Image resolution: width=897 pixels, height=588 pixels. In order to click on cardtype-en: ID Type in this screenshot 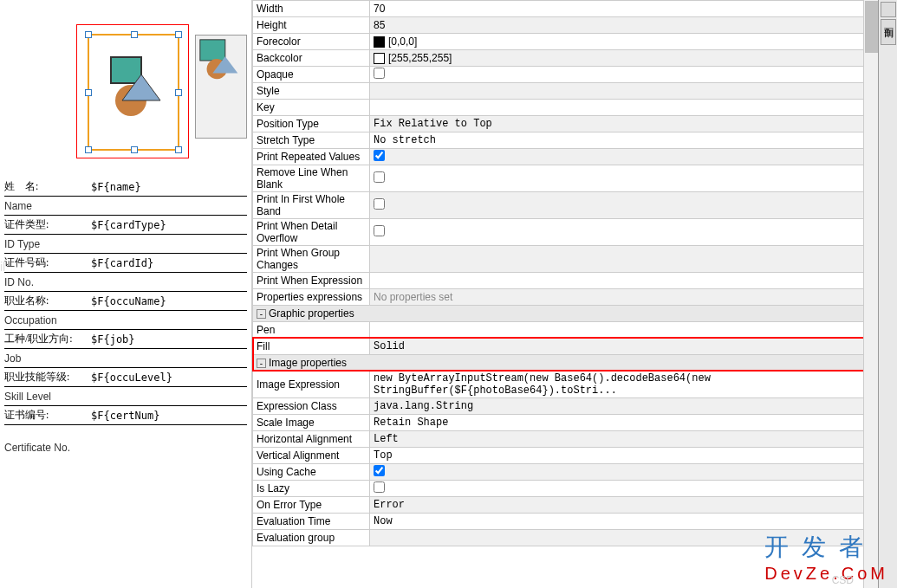, I will do `click(126, 244)`.